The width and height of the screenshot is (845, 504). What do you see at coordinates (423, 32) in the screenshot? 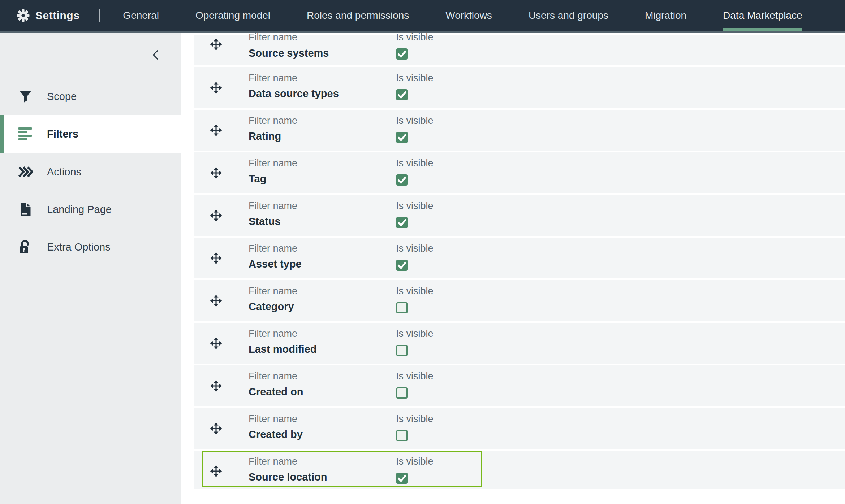
I see `nav-bottom-strip` at bounding box center [423, 32].